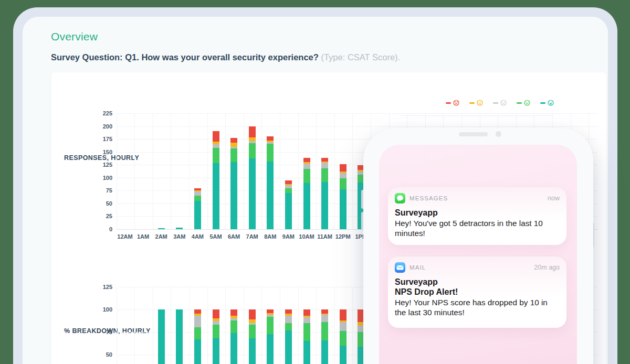 The image size is (630, 364). I want to click on survey-question-text: Survey Question: Q1. How was your overal…, so click(185, 57).